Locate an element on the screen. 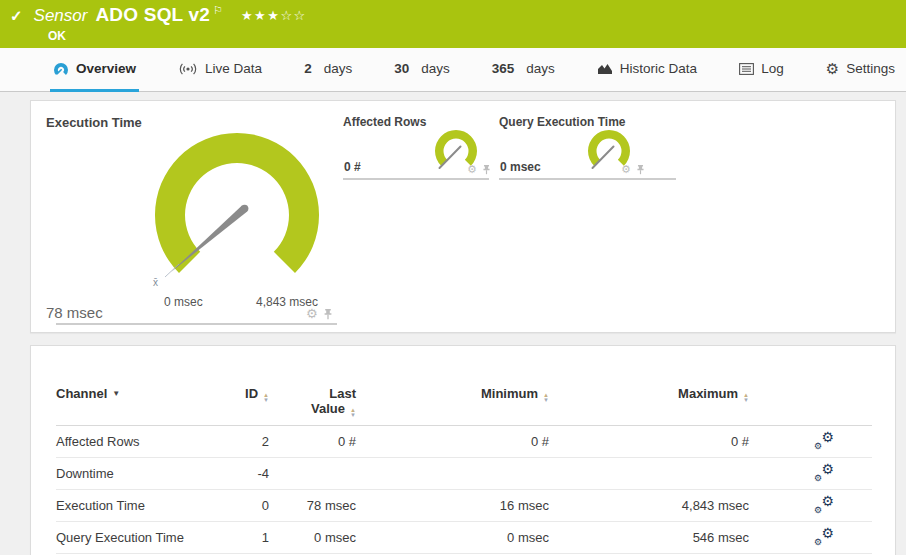 The image size is (906, 555). column-header-last-value: LastValue▲▼ is located at coordinates (312, 402).